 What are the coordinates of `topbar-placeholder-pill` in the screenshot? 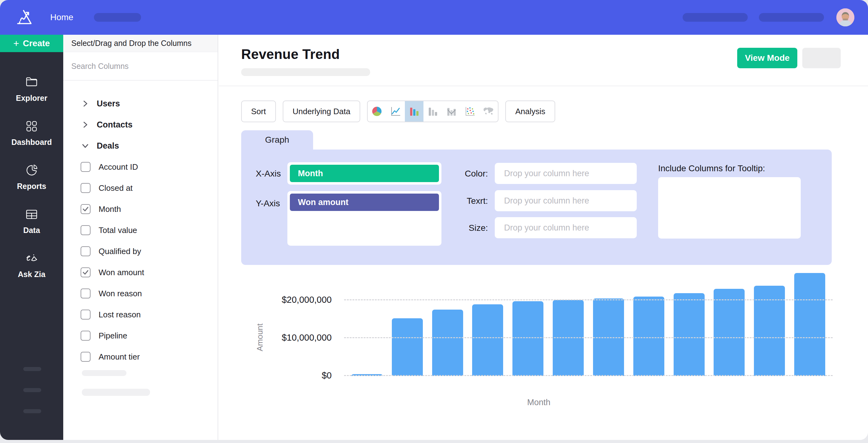 It's located at (791, 18).